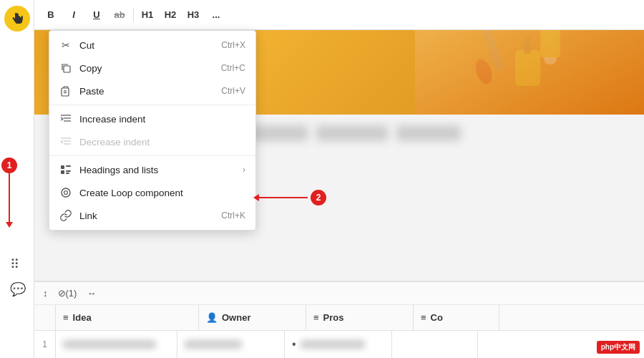 The height and width of the screenshot is (358, 644). I want to click on increase-indent-icon, so click(66, 119).